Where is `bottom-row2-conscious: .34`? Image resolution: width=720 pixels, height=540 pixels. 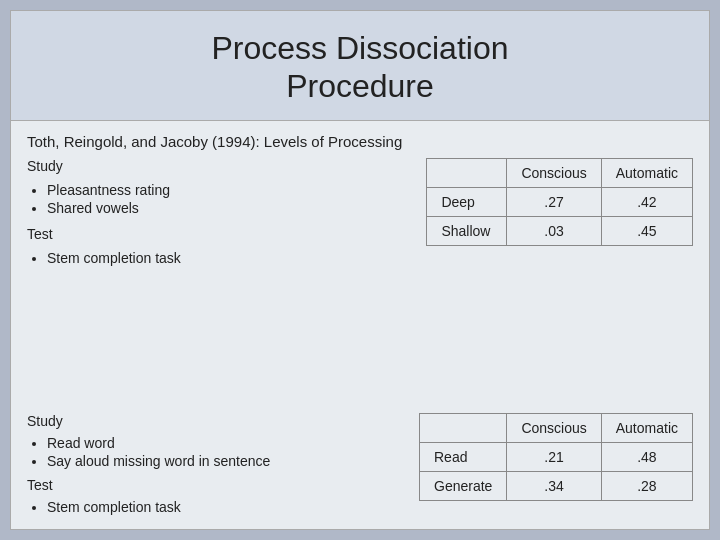
bottom-row2-conscious: .34 is located at coordinates (554, 486).